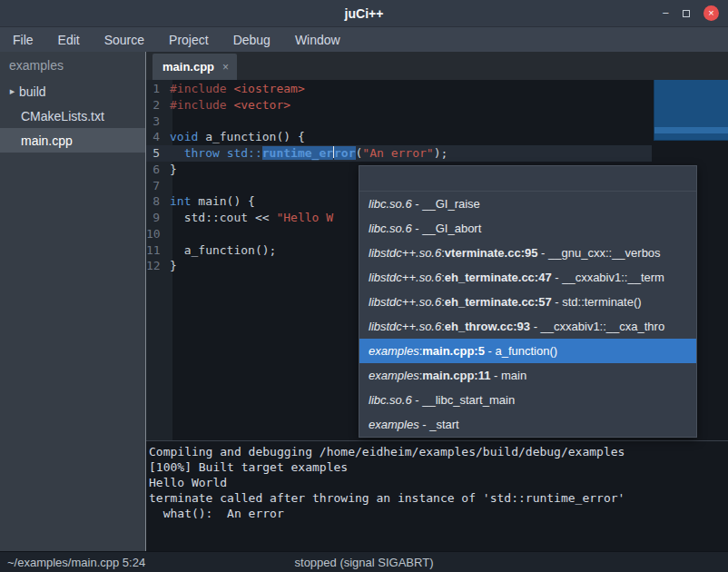 The width and height of the screenshot is (728, 572). What do you see at coordinates (364, 14) in the screenshot?
I see `titlebar: juCi++ − ×` at bounding box center [364, 14].